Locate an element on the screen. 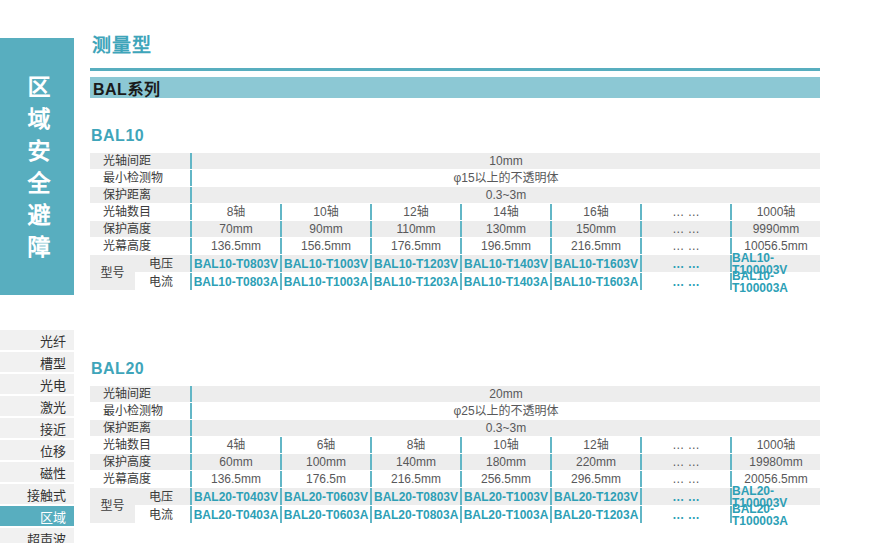 Image resolution: width=873 pixels, height=543 pixels. model-number: BAL10-T1603V is located at coordinates (595, 264).